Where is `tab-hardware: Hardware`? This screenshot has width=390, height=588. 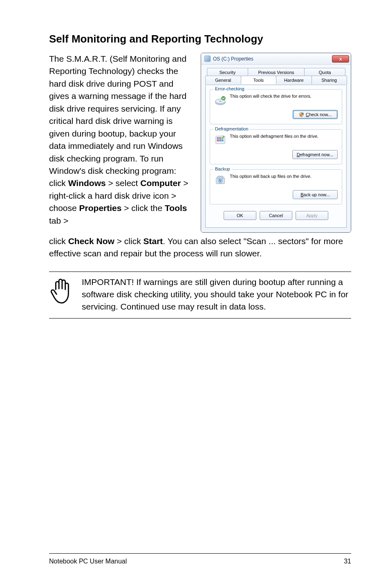 tab-hardware: Hardware is located at coordinates (294, 80).